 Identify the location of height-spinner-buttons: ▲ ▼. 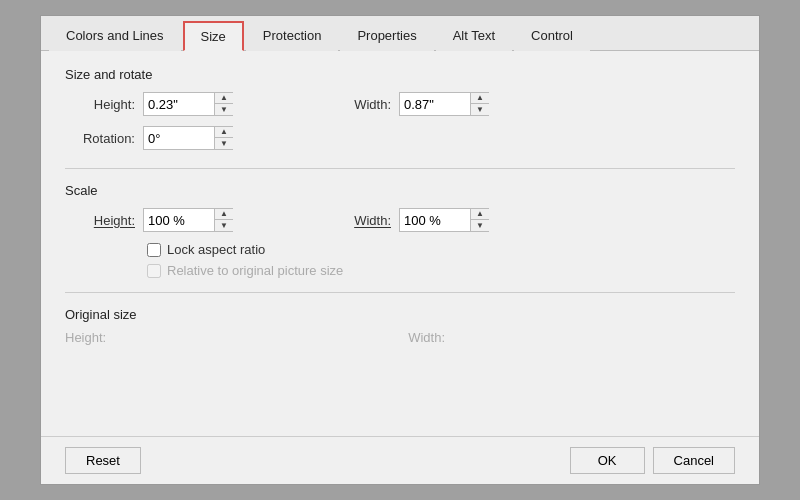
(224, 104).